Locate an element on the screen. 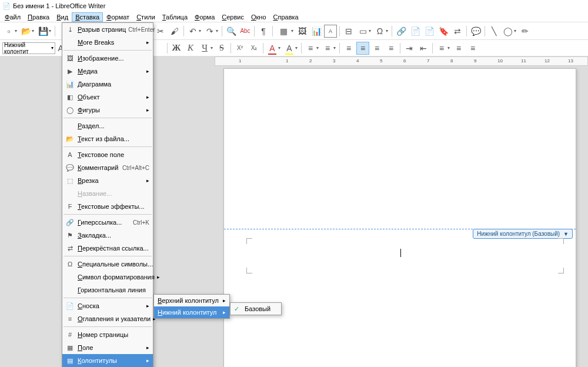  insert-image-button: 🖼 is located at coordinates (302, 31).